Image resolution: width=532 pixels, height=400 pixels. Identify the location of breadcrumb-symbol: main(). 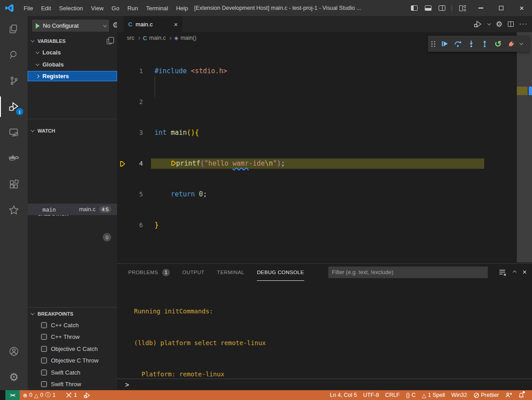
(189, 38).